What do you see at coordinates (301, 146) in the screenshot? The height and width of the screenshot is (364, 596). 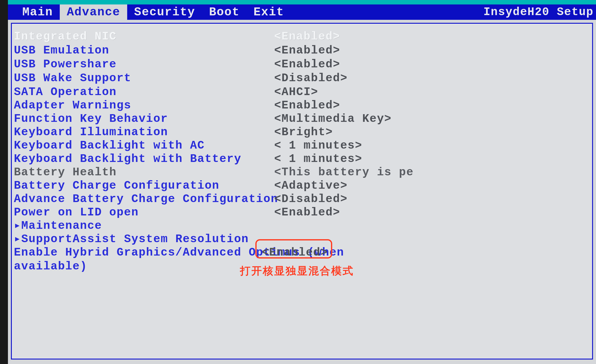 I see `setting-keyboard-backlight-ac: Keyboard Backlight with AC < 1 minutes>` at bounding box center [301, 146].